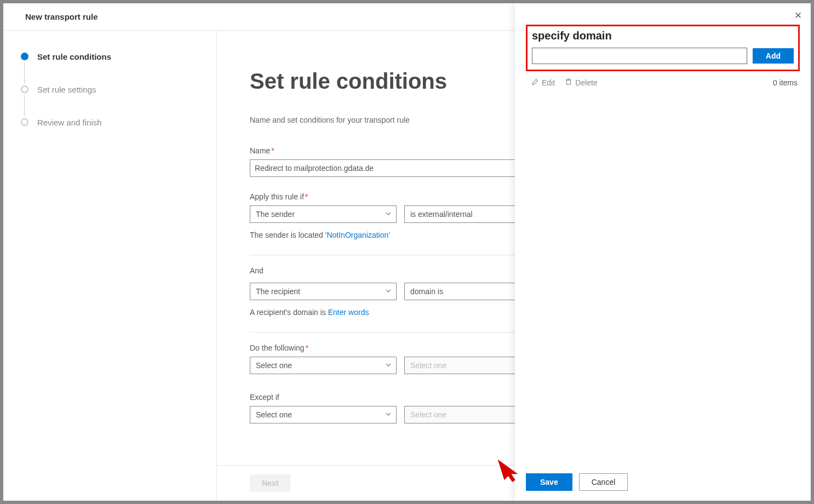 This screenshot has height=504, width=814. Describe the element at coordinates (640, 56) in the screenshot. I see `domain-input` at that location.